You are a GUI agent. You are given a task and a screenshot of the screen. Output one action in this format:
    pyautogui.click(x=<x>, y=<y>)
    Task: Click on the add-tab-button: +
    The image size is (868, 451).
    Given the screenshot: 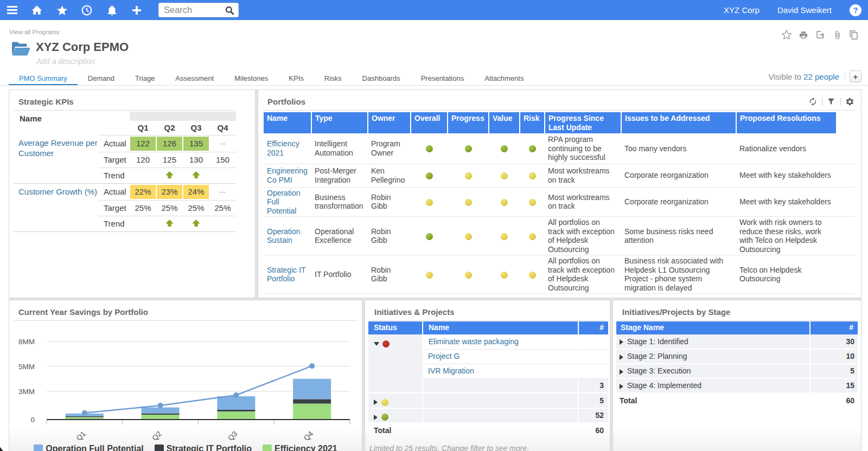 What is the action you would take?
    pyautogui.click(x=856, y=76)
    